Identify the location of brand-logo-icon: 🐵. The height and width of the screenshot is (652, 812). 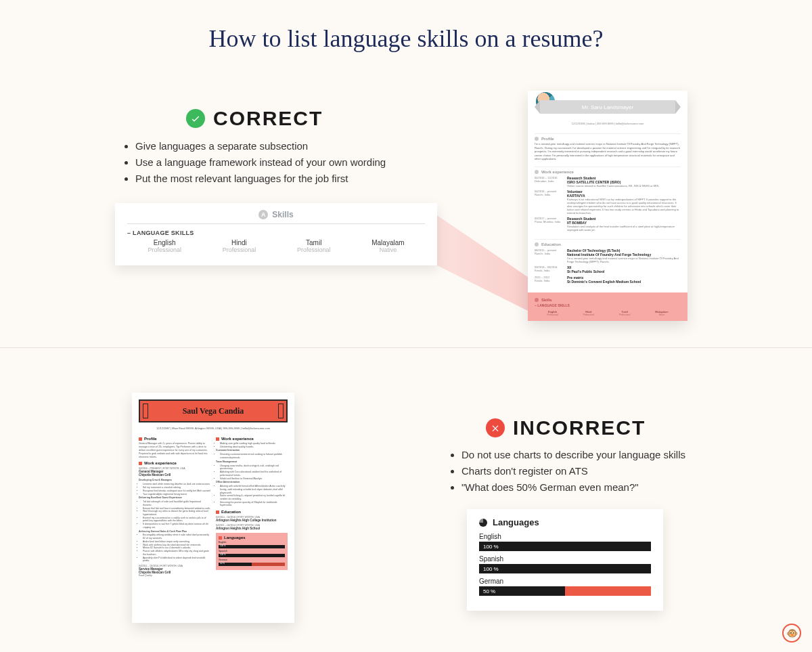
(792, 633).